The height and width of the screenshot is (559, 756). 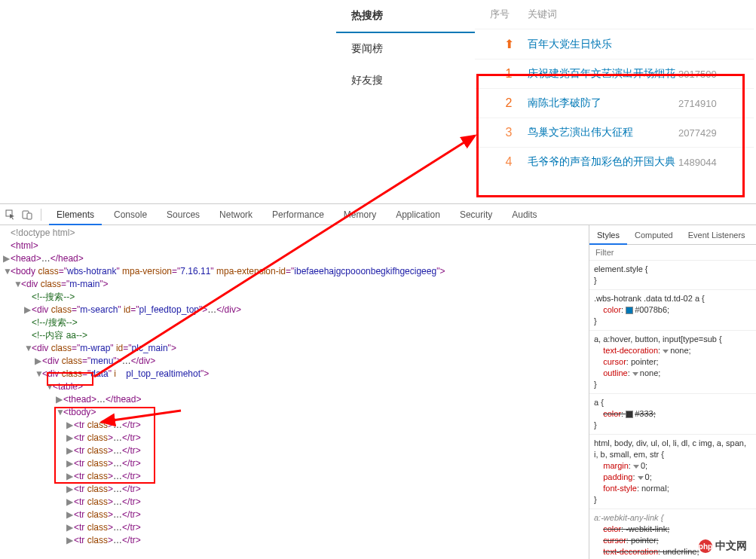 What do you see at coordinates (603, 162) in the screenshot?
I see `keyword-link: 毛爷爷的声音加彩色的开国大典` at bounding box center [603, 162].